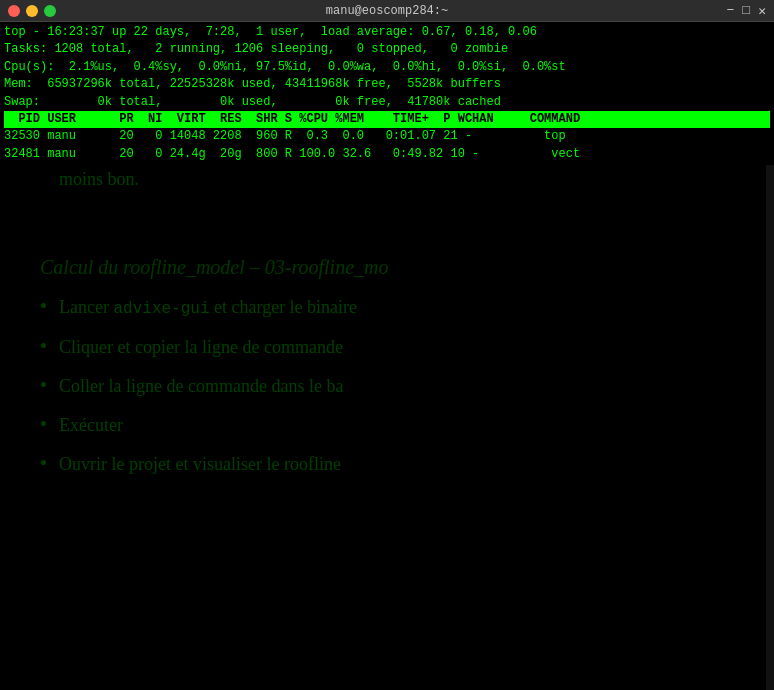  Describe the element at coordinates (387, 136) in the screenshot. I see `top-process-row-1: 32530 manu 20 0 14048 2208 960 R 0.3 0.0…` at that location.